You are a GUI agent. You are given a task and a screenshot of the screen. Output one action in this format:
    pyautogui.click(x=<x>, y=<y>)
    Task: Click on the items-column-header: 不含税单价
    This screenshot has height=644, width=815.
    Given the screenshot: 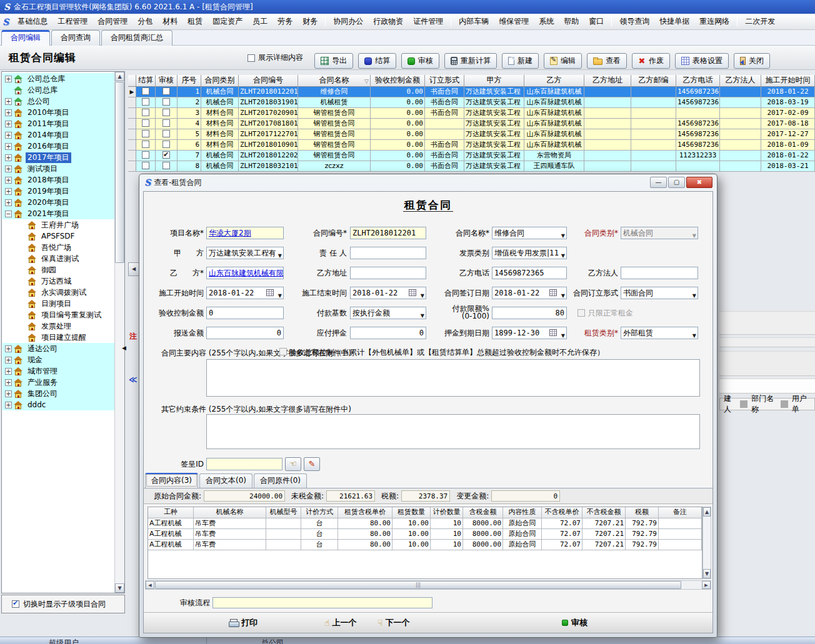 What is the action you would take?
    pyautogui.click(x=562, y=513)
    